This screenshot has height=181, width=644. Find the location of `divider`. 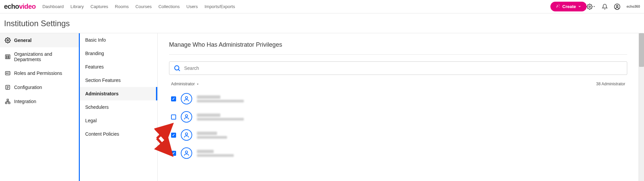

divider is located at coordinates (398, 54).